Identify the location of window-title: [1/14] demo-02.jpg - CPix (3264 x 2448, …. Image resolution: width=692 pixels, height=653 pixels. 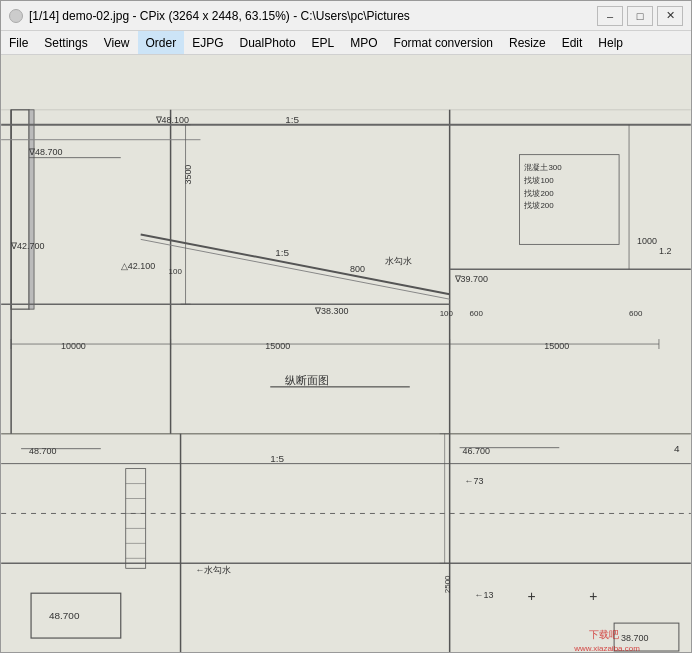
(220, 16).